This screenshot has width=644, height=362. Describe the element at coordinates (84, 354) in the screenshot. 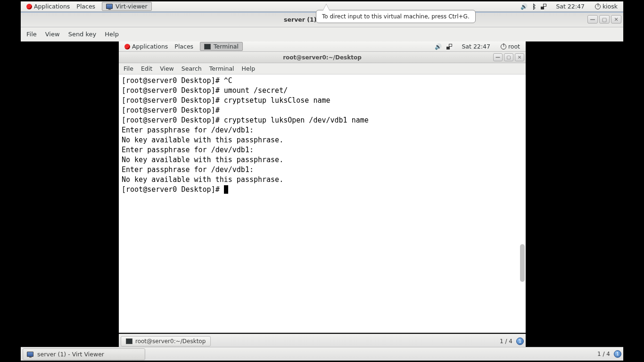

I see `host-task-button-virt-viewer: server (1) - Virt Viewer` at that location.